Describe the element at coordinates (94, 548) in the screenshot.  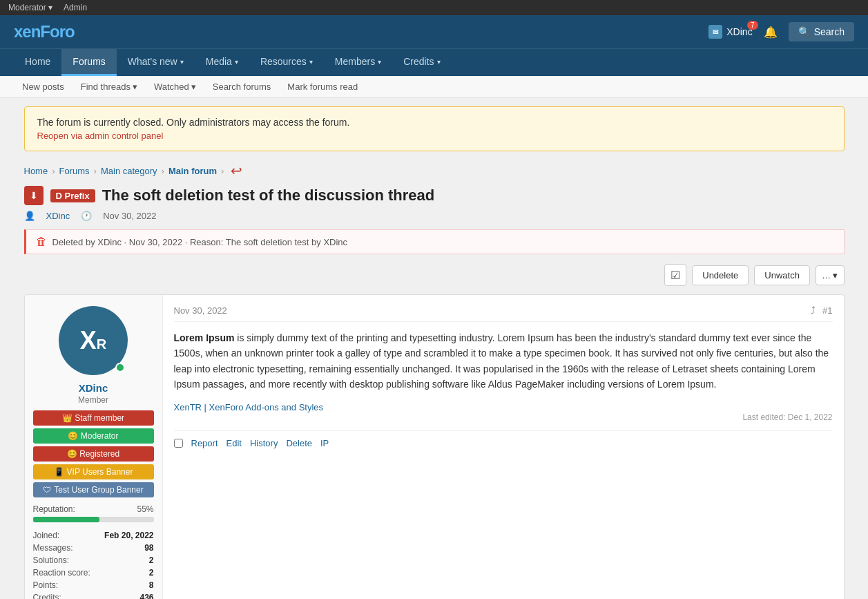
I see `stat-messages: Messages: 98` at that location.